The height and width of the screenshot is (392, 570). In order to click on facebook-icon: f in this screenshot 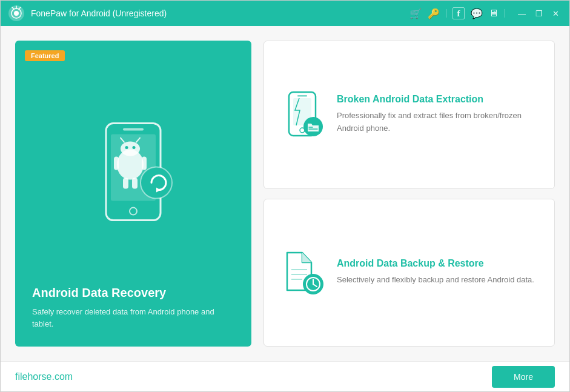, I will do `click(459, 13)`.